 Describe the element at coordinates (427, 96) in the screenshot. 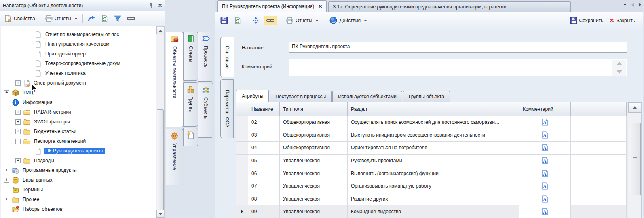

I see `object-tab: Группы объекта` at that location.